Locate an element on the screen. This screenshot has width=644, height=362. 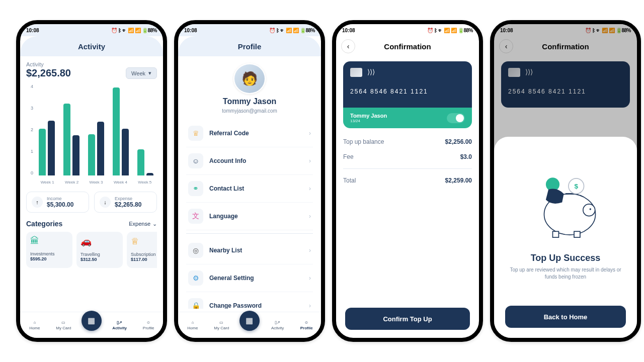
success-sheet: $ Top Up Success Top up are reviewed whi… is located at coordinates (566, 237).